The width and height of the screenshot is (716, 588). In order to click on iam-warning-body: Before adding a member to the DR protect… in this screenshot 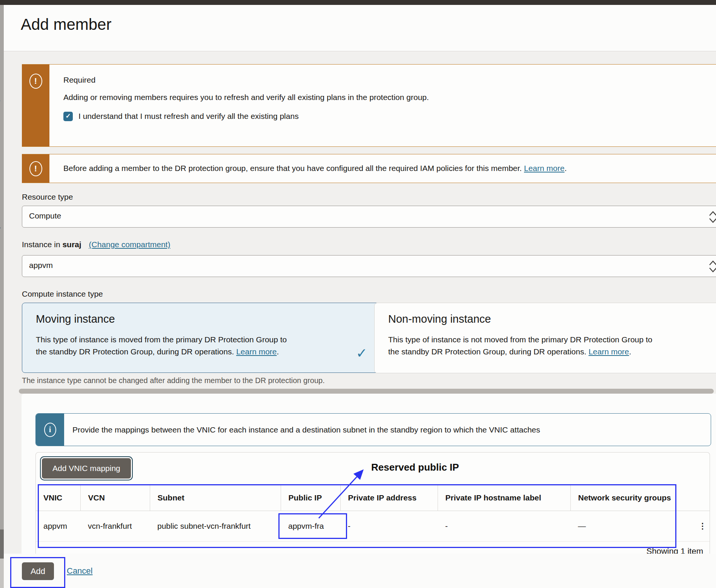, I will do `click(293, 168)`.